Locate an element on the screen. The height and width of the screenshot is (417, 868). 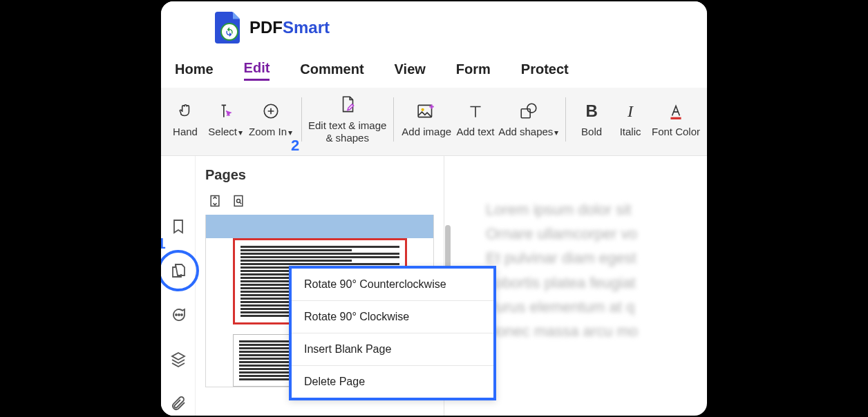
ctx-delete-page: Delete Page is located at coordinates (393, 382).